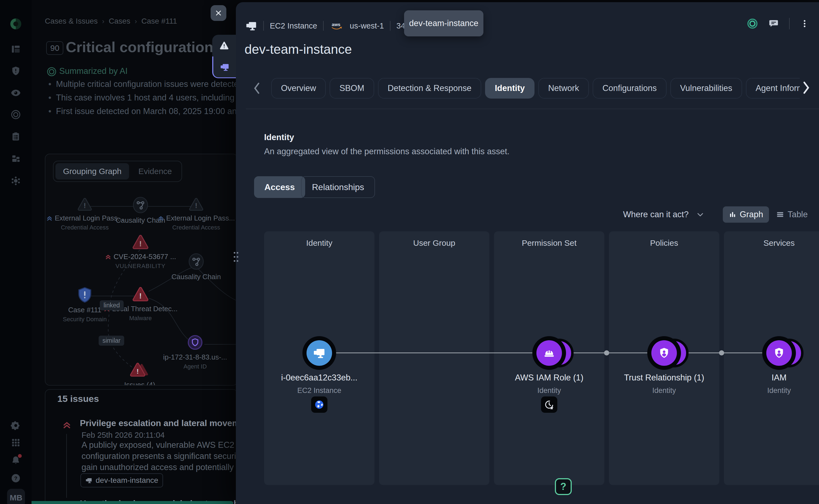  What do you see at coordinates (772, 378) in the screenshot?
I see `node-label: IAM` at bounding box center [772, 378].